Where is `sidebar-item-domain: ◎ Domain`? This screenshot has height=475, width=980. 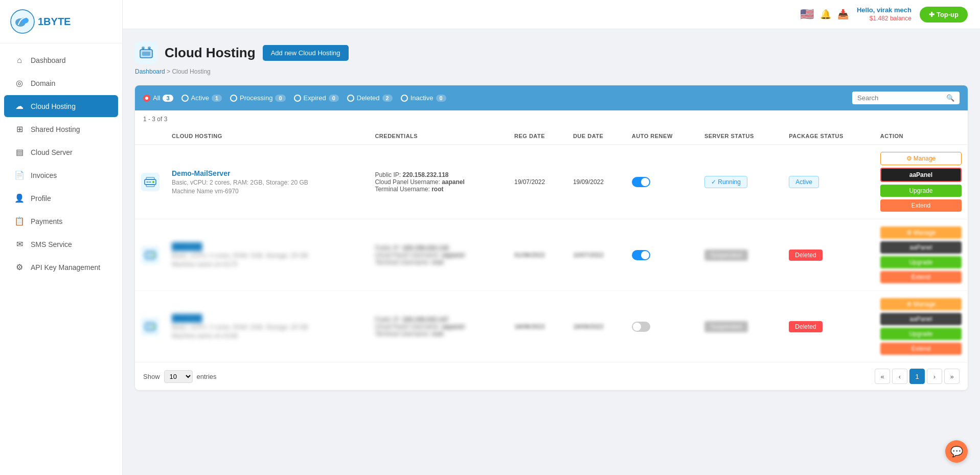
sidebar-item-domain: ◎ Domain is located at coordinates (61, 83).